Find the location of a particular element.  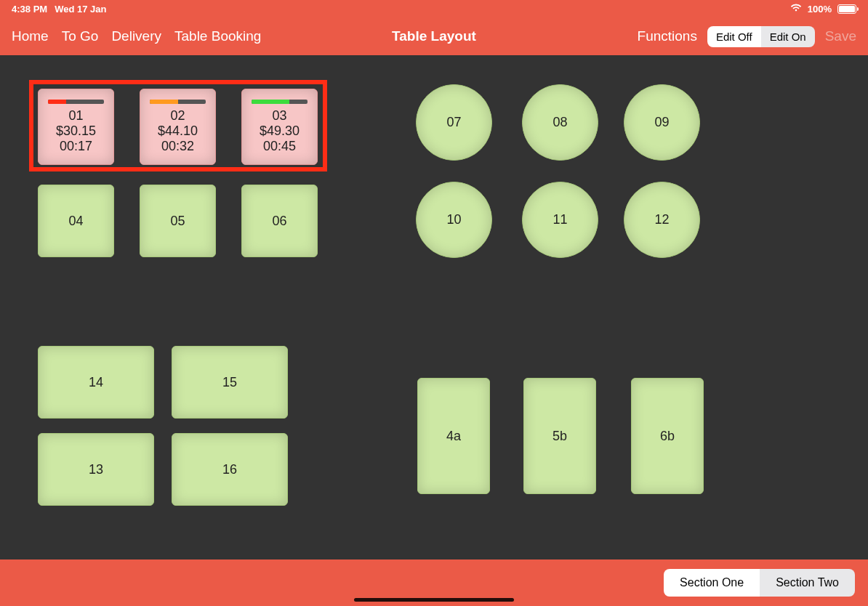

table-number: 11 is located at coordinates (560, 219).